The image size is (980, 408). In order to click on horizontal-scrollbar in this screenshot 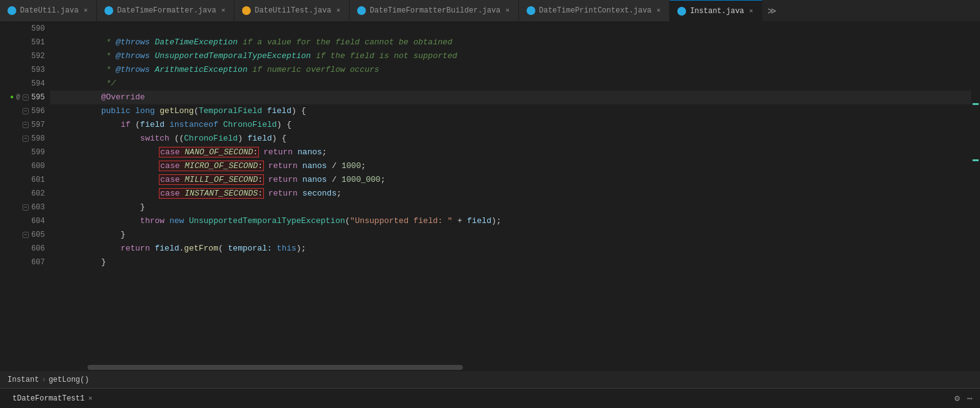, I will do `click(490, 367)`.